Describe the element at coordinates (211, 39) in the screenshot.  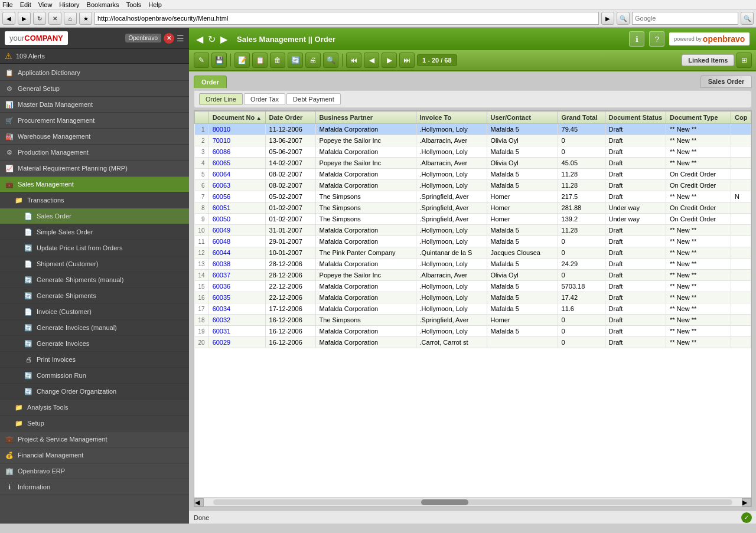
I see `header-reload-button: ↻` at that location.